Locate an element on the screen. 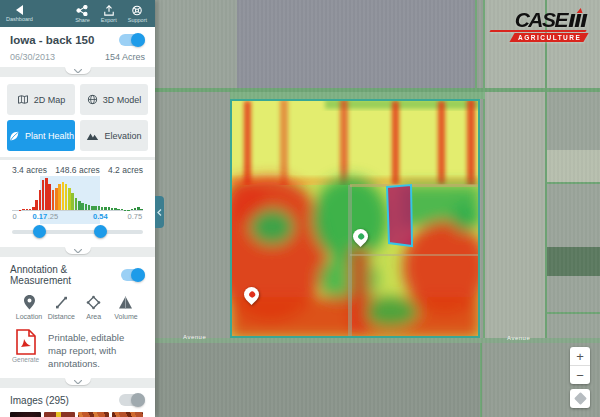 Image resolution: width=600 pixels, height=417 pixels. share-icon is located at coordinates (82, 10).